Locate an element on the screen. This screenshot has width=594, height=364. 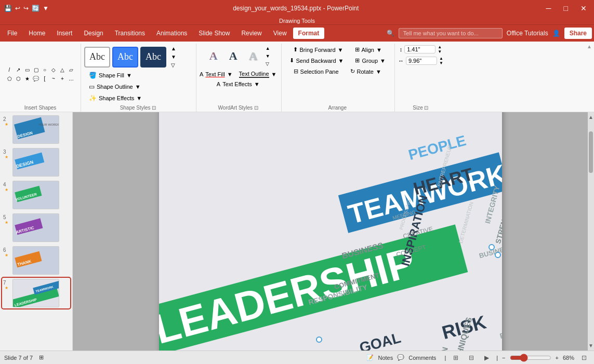
height-input is located at coordinates (420, 49).